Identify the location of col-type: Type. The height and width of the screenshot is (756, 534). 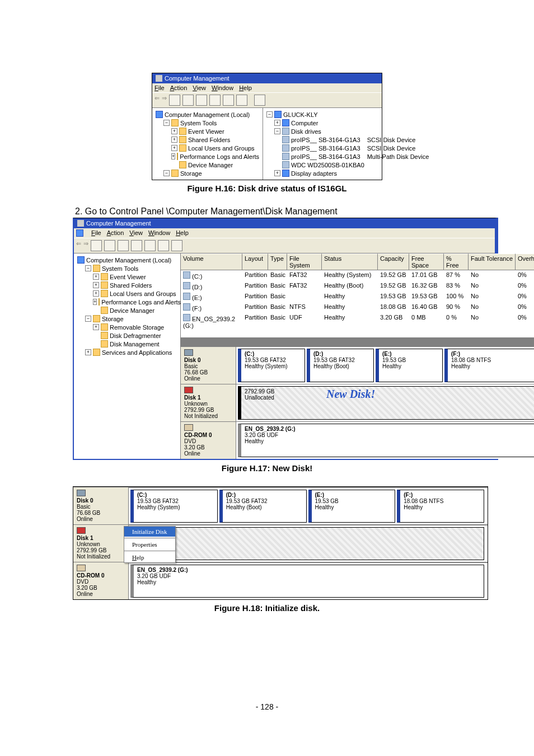
(278, 262).